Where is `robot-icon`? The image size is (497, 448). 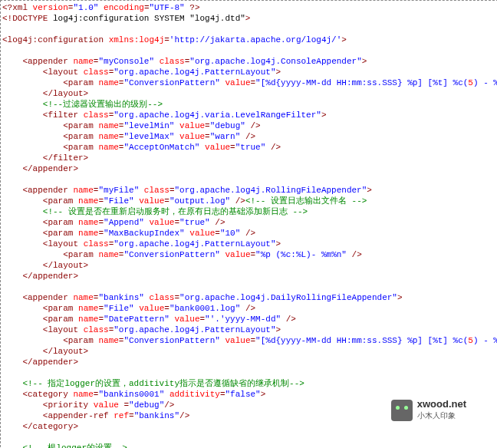
robot-icon is located at coordinates (402, 410).